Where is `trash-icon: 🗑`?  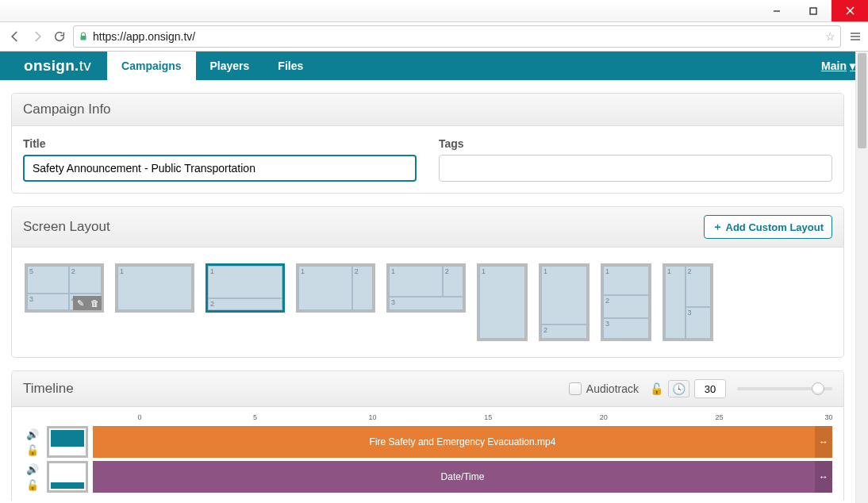
trash-icon: 🗑 is located at coordinates (94, 303).